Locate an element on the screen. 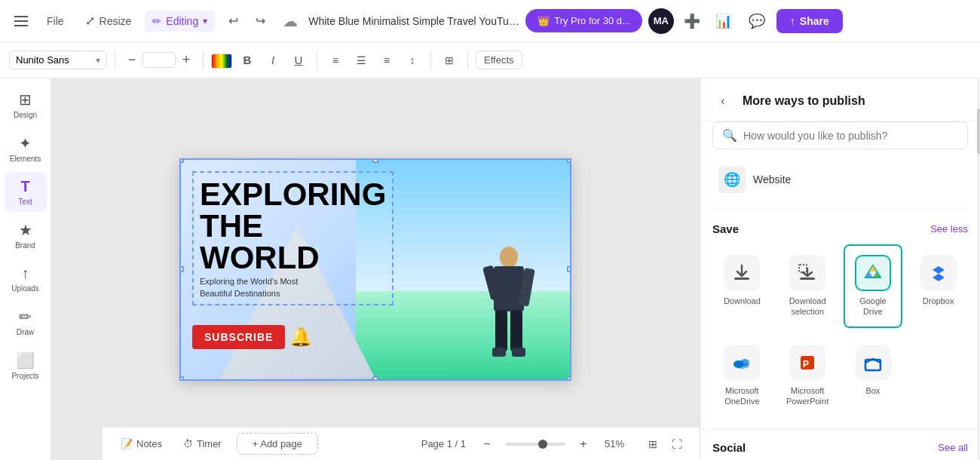 The height and width of the screenshot is (460, 980). zoom-thumb is located at coordinates (543, 444).